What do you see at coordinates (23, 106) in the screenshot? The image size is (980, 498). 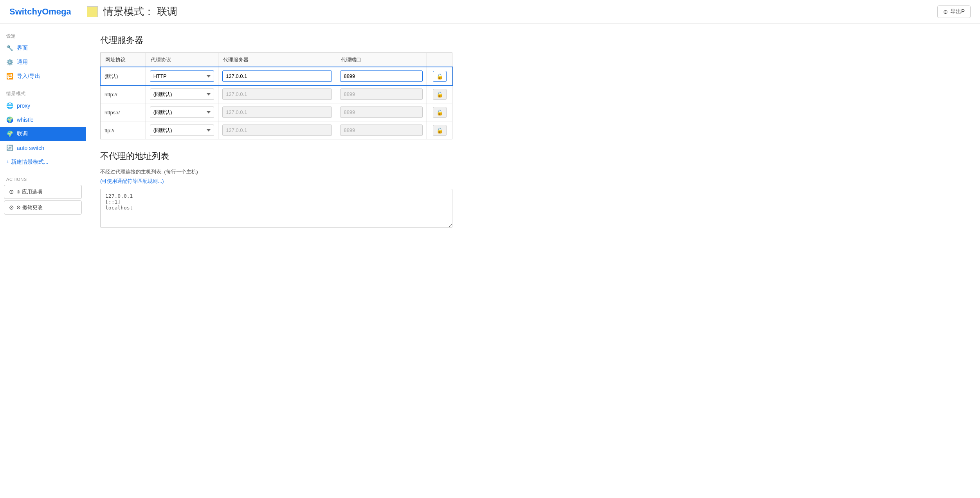 I see `sidebar-proxy-label: proxy` at bounding box center [23, 106].